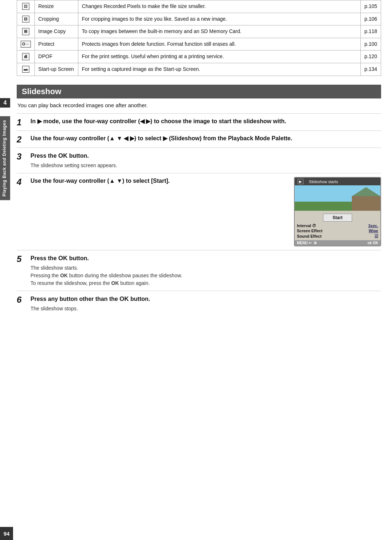  What do you see at coordinates (206, 138) in the screenshot?
I see `step-title: Use the four-way controller (▲ ▼ ◀ ▶) to…` at bounding box center [206, 138].